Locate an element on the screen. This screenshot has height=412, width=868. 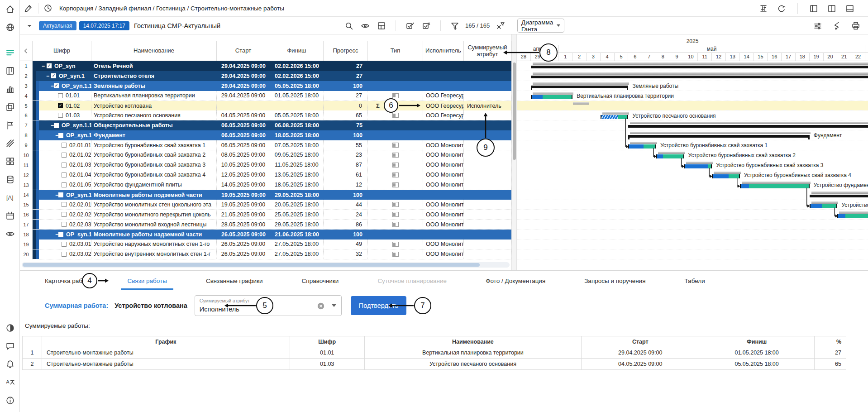
table-row: 02.02.03Устройство монолитной входной ле… is located at coordinates (272, 225).